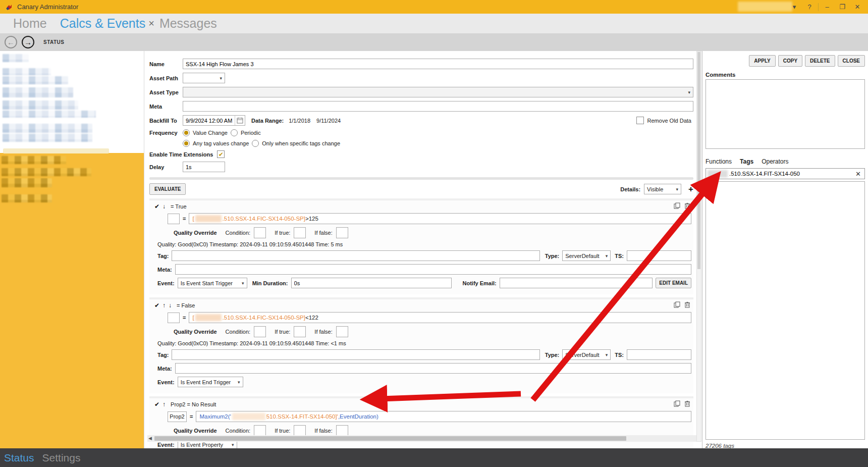 The image size is (868, 467). Describe the element at coordinates (762, 61) in the screenshot. I see `apply-button: APPLY` at that location.